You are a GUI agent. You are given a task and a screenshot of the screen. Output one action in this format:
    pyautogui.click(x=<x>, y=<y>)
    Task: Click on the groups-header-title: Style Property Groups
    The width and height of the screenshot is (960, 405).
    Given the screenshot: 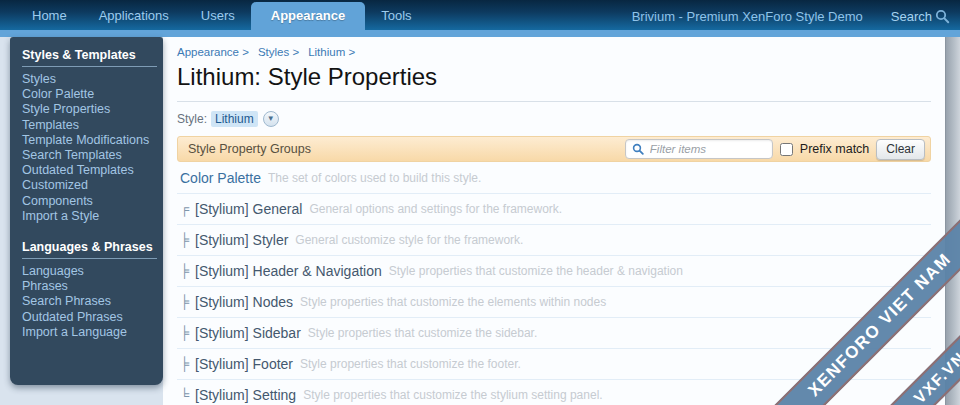 What is the action you would take?
    pyautogui.click(x=250, y=149)
    